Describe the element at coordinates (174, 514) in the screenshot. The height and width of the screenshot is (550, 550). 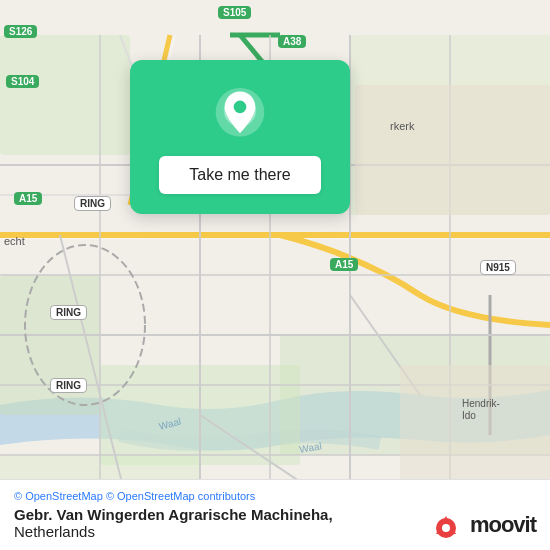
I see `location-name: Gebr. Van Wingerden Agrarische Machineha…` at that location.